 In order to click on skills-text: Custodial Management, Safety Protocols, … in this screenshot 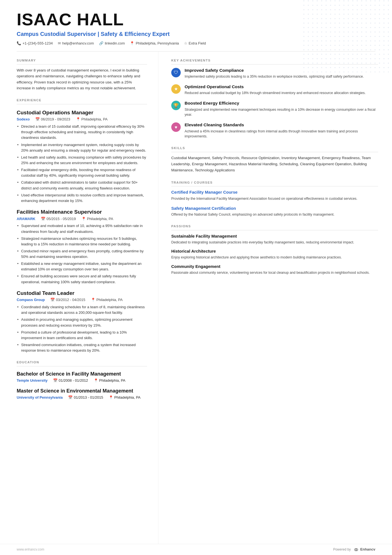, I will do `click(275, 164)`.